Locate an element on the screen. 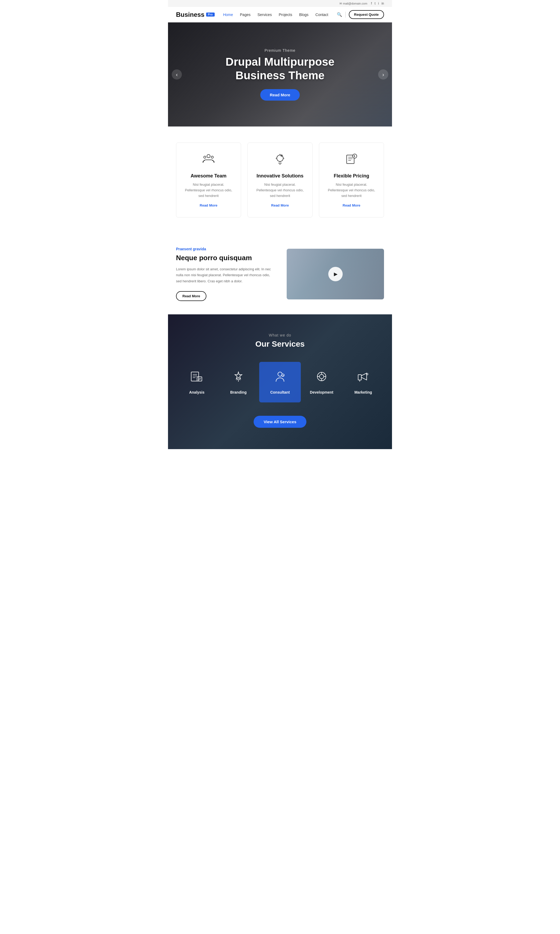 The image size is (560, 934). about-label: Praesent gravida is located at coordinates (225, 249).